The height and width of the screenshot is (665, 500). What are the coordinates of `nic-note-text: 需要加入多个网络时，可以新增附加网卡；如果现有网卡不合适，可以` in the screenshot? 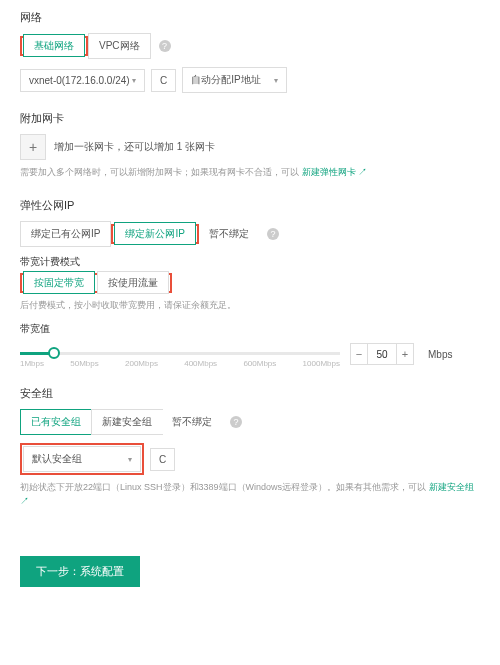 It's located at (161, 172).